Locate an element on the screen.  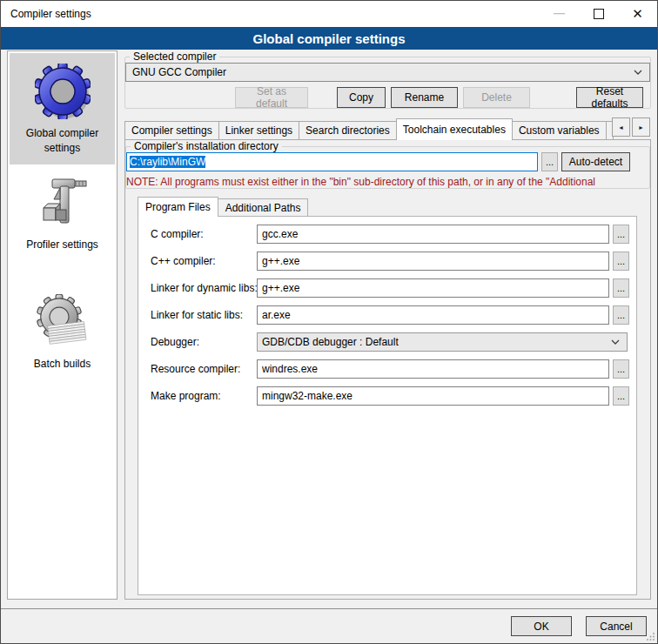
resource-compiler-input is located at coordinates (433, 369).